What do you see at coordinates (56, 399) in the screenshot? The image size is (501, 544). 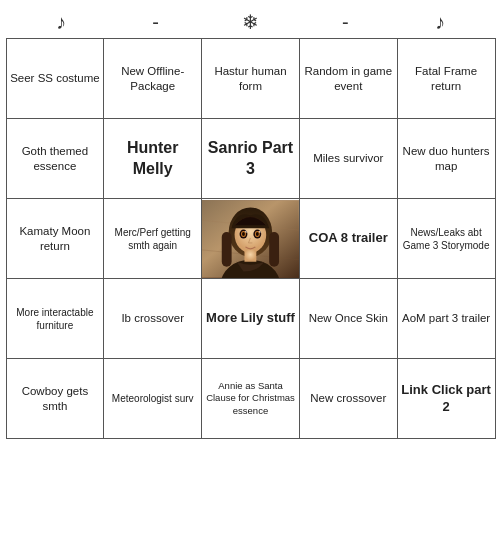 I see `cell-20: Cowboy gets smth` at bounding box center [56, 399].